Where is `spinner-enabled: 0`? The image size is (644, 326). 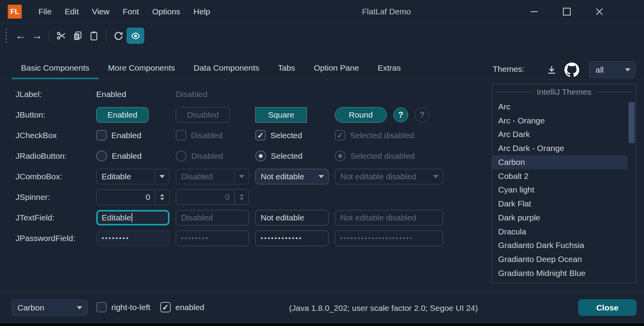 spinner-enabled: 0 is located at coordinates (133, 197).